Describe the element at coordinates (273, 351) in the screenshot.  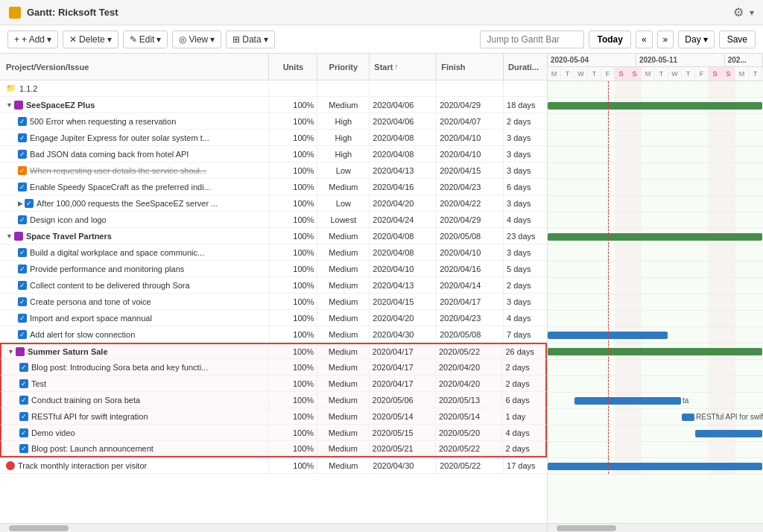
I see `table-row: ▼Summer Saturn Sale100%Medium2020/04/172…` at that location.